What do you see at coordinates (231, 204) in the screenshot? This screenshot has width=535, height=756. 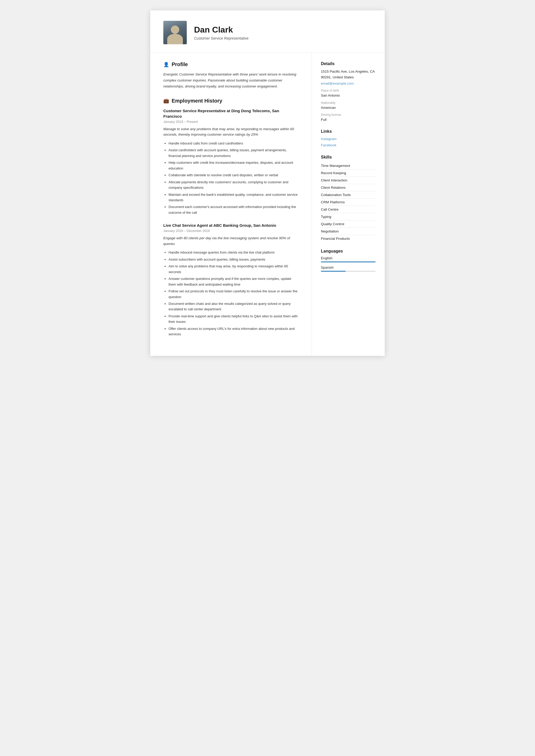 I see `left-column: 👤 Profile Energetic Customer Service Rep…` at bounding box center [231, 204].